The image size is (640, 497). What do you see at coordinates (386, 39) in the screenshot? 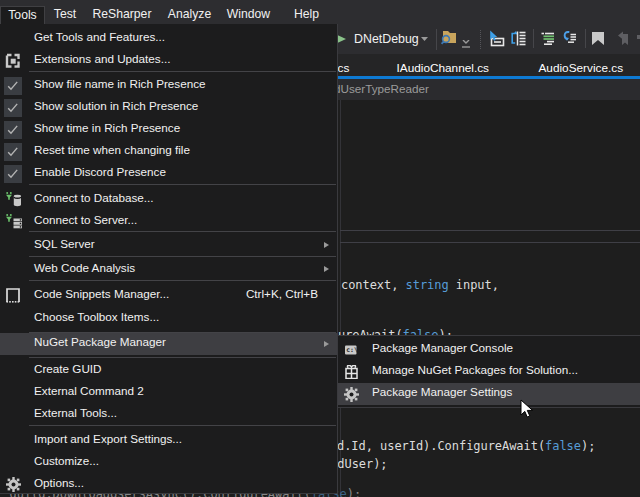
I see `run-config-label: DNetDebug` at bounding box center [386, 39].